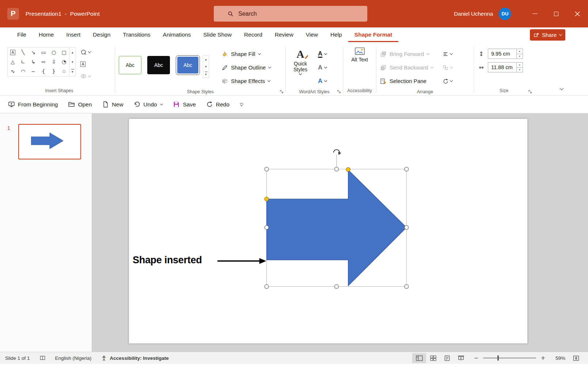 This screenshot has width=588, height=373. I want to click on save-button: Save, so click(184, 105).